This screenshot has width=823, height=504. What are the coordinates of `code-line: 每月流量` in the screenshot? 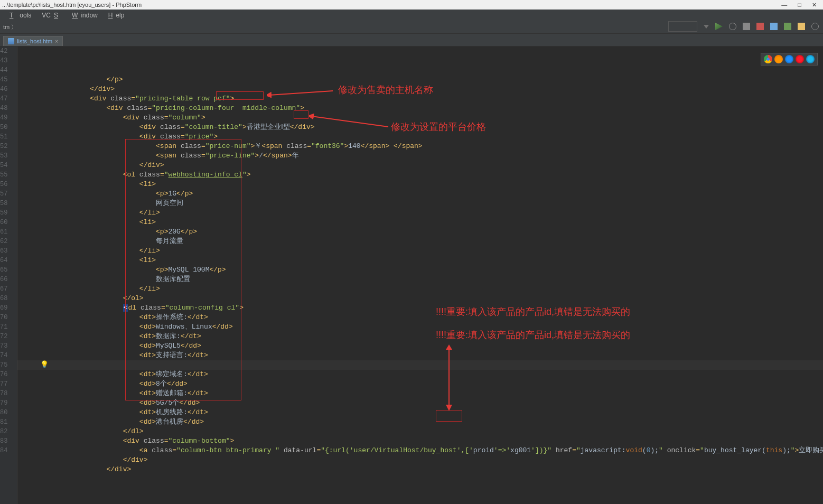 It's located at (424, 241).